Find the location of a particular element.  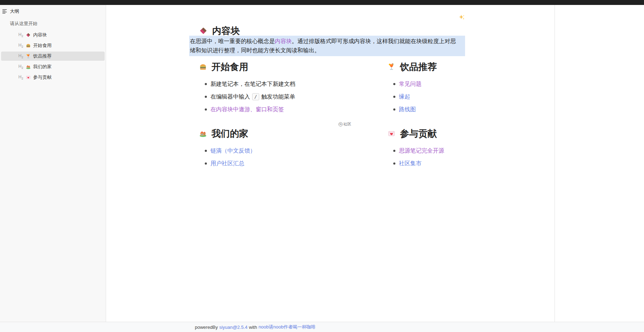

roadmap-link: 路线图 is located at coordinates (407, 109).